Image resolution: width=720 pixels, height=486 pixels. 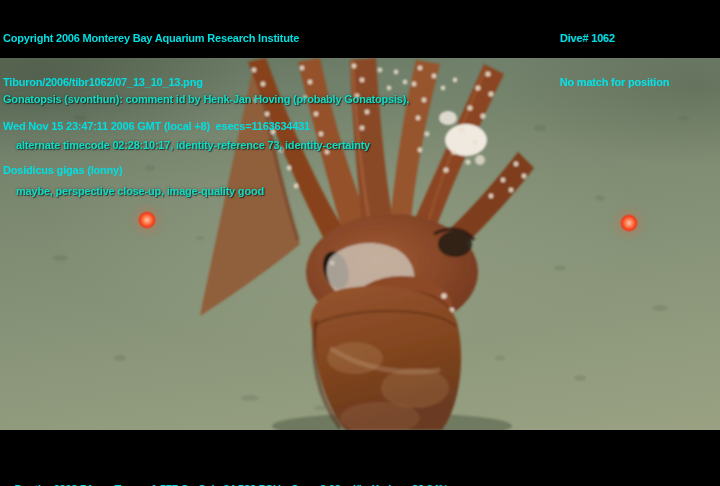 I want to click on position-status: No match for position, so click(x=614, y=82).